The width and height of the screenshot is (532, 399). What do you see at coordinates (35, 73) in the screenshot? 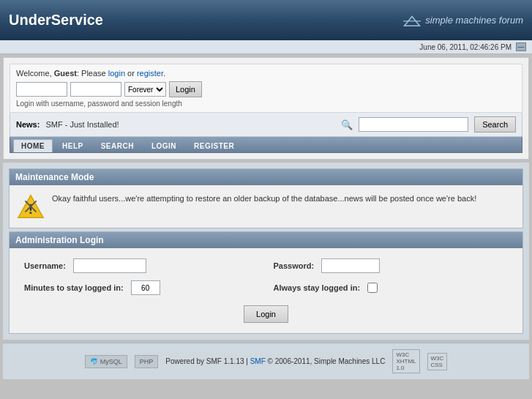
I see `welcome-prefix: Welcome,` at bounding box center [35, 73].